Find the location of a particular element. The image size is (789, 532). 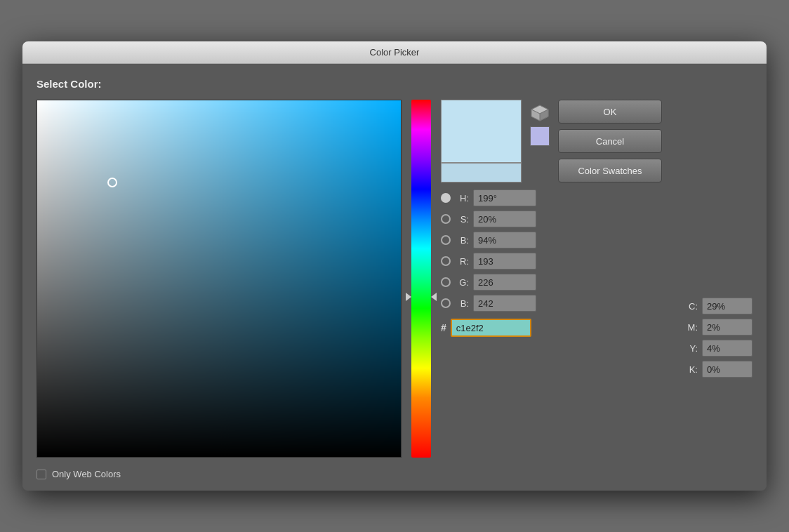

yellow-label: Y: is located at coordinates (689, 348).